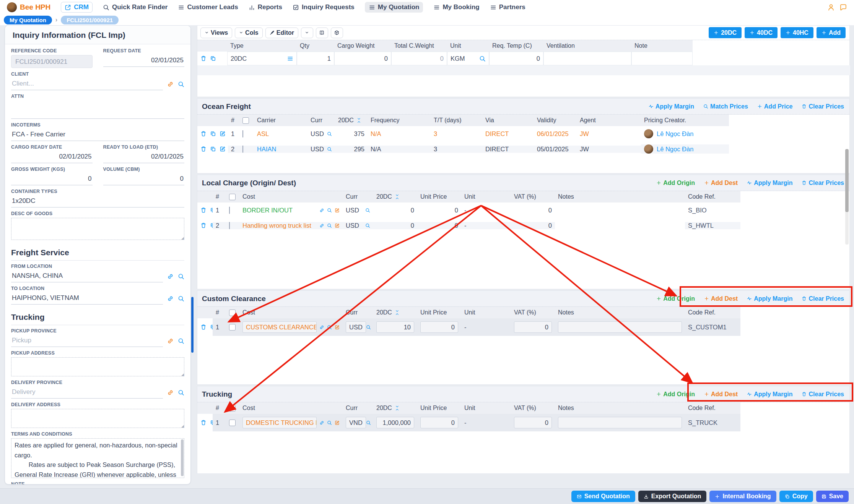 The height and width of the screenshot is (504, 854). I want to click on terms-textarea: Rates are applied for general, non-hazar…, so click(98, 458).